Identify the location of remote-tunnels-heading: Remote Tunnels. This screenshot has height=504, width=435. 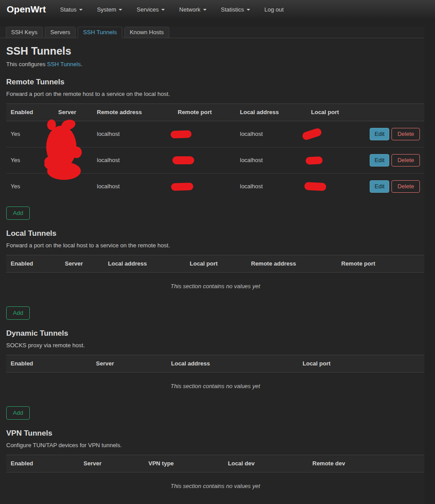
(215, 82).